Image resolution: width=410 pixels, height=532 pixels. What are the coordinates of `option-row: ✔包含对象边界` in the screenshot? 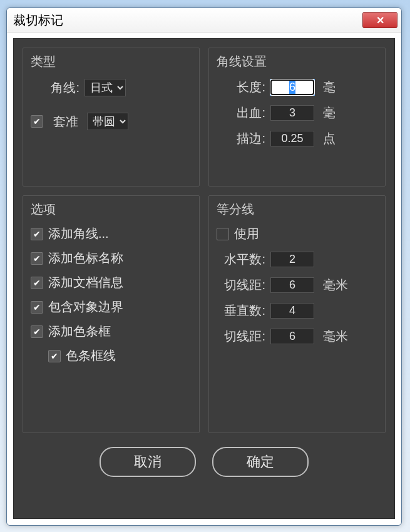 It's located at (111, 307).